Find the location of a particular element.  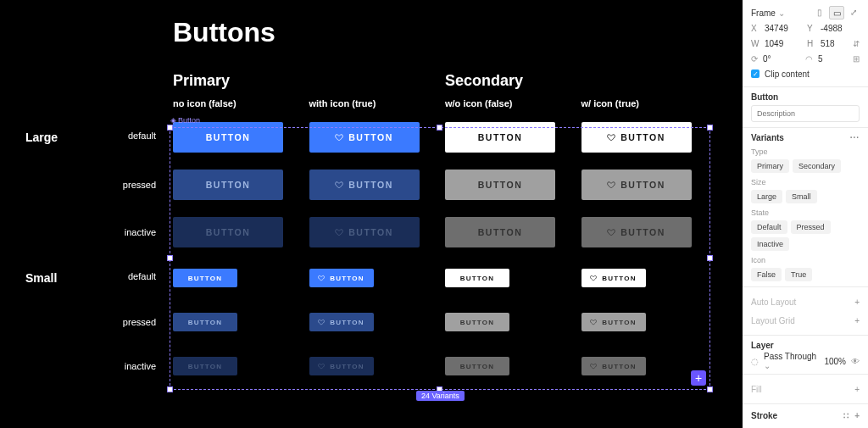

clip-content-checkbox: ✓ is located at coordinates (755, 74).